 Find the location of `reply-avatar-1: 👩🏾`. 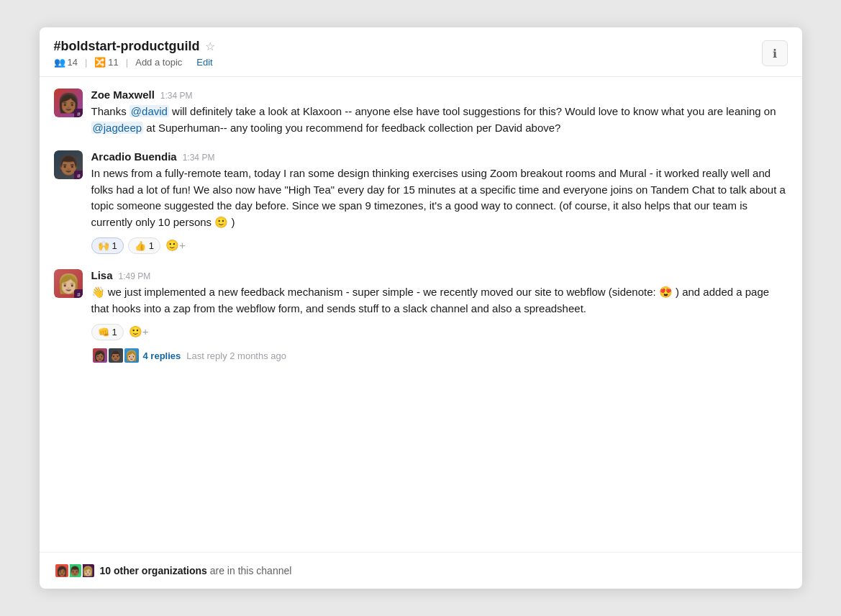

reply-avatar-1: 👩🏾 is located at coordinates (100, 355).